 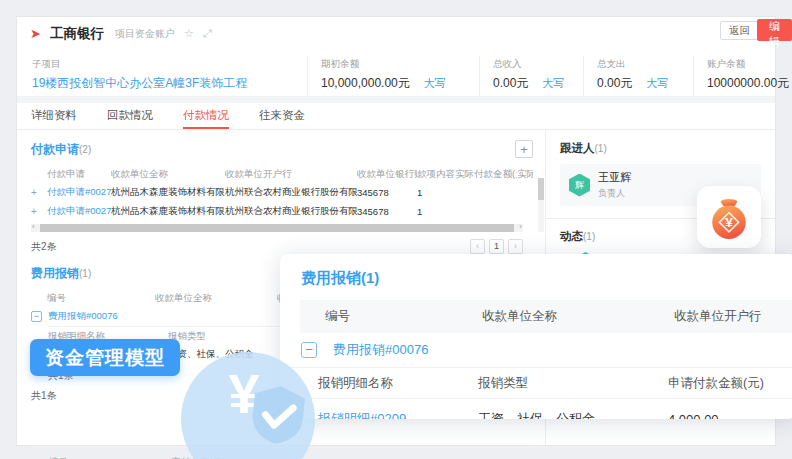 I want to click on favorite-star-icon: ☆, so click(x=189, y=34).